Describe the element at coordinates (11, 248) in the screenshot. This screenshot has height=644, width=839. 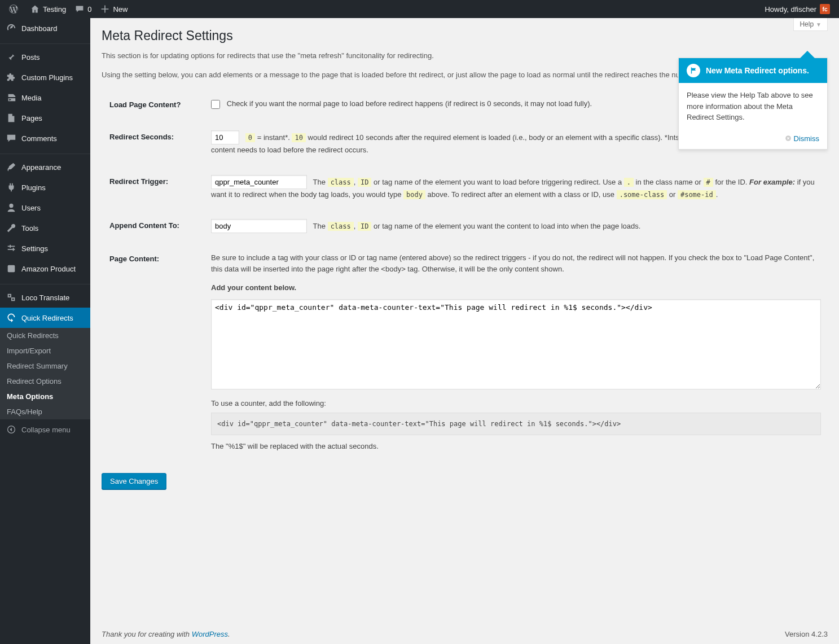
I see `sliders-icon` at that location.